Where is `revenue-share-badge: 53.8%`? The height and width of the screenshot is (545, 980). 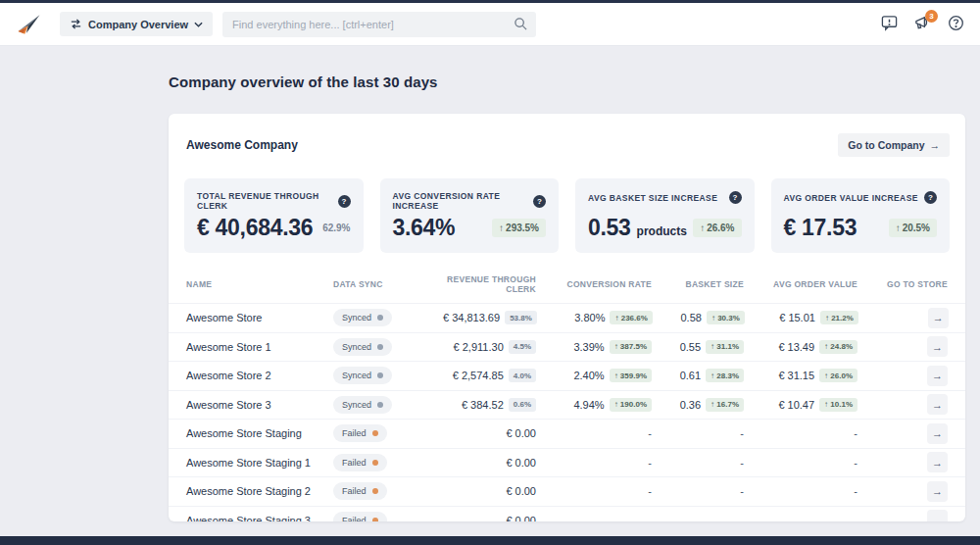
revenue-share-badge: 53.8% is located at coordinates (521, 318).